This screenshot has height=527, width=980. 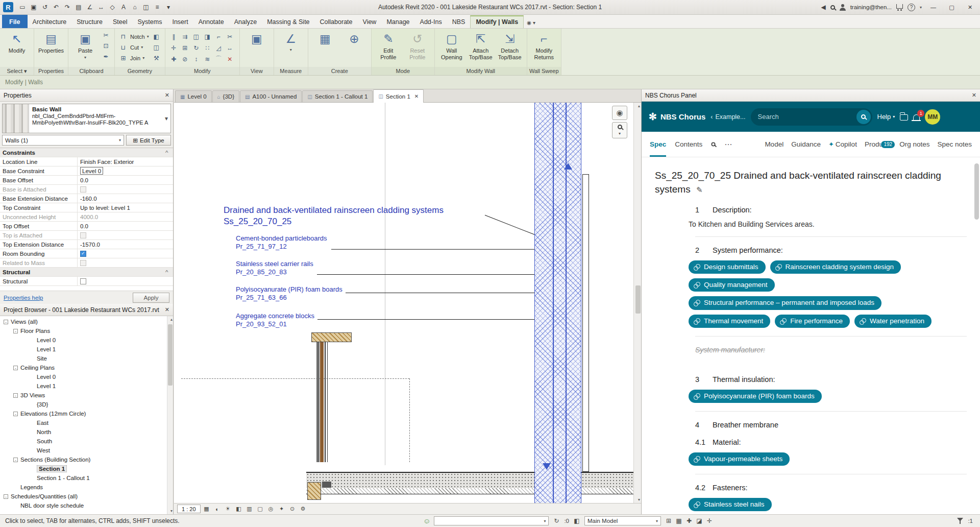 I want to click on clause-pill: Vapour-permeable sheets, so click(x=739, y=459).